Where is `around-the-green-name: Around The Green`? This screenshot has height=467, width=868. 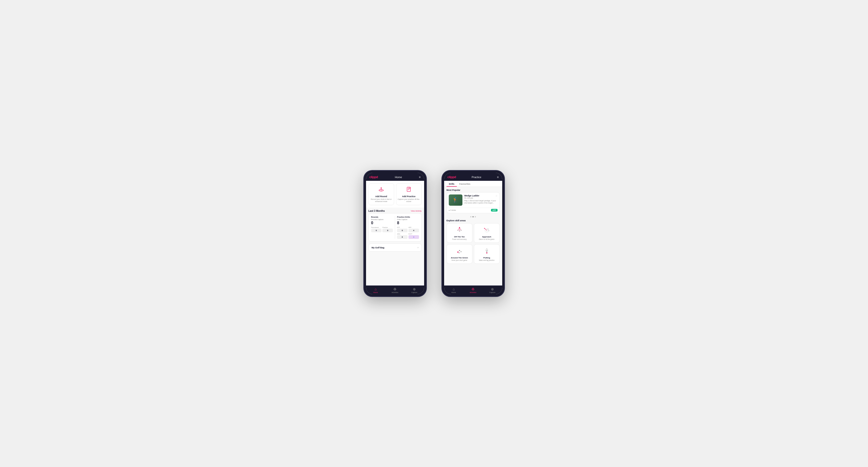
around-the-green-name: Around The Green is located at coordinates (459, 258).